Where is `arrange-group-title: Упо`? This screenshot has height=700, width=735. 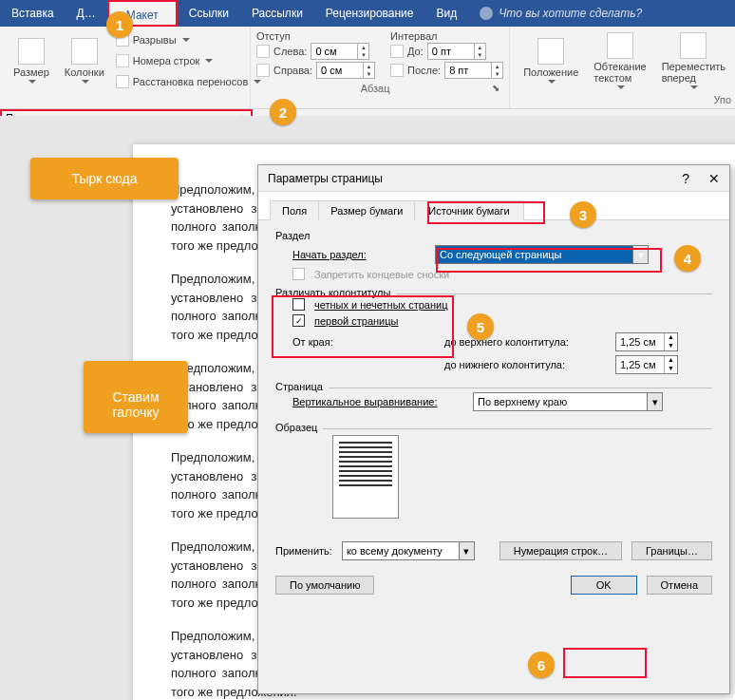 arrange-group-title: Упо is located at coordinates (724, 100).